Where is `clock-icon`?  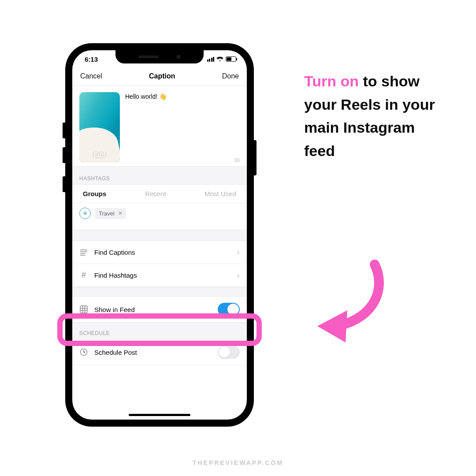 clock-icon is located at coordinates (84, 352).